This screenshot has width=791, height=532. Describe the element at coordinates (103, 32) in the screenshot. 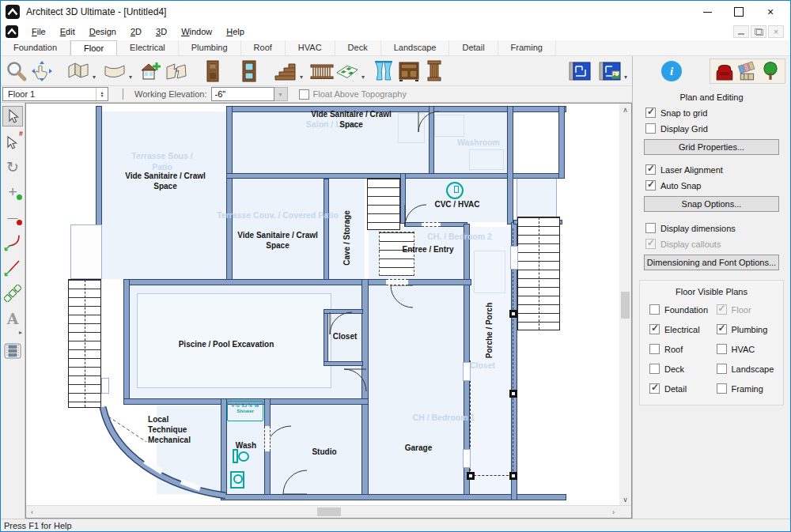

I see `menu-design: Design` at that location.